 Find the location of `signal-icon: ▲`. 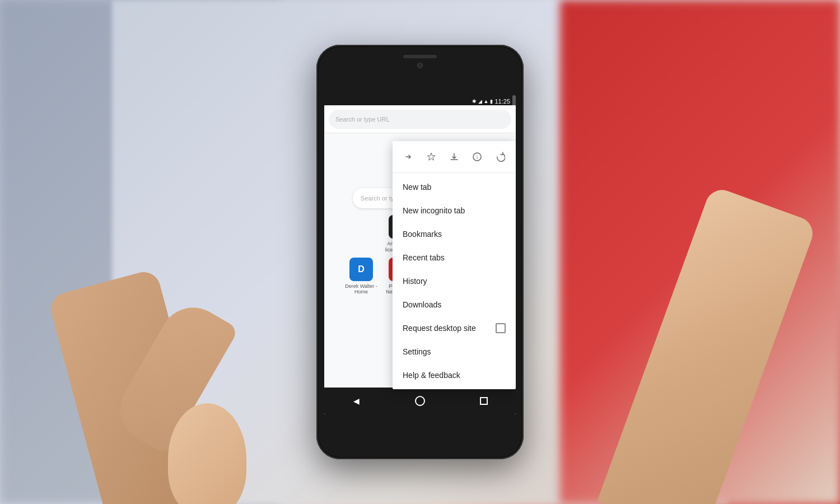

signal-icon: ▲ is located at coordinates (486, 101).